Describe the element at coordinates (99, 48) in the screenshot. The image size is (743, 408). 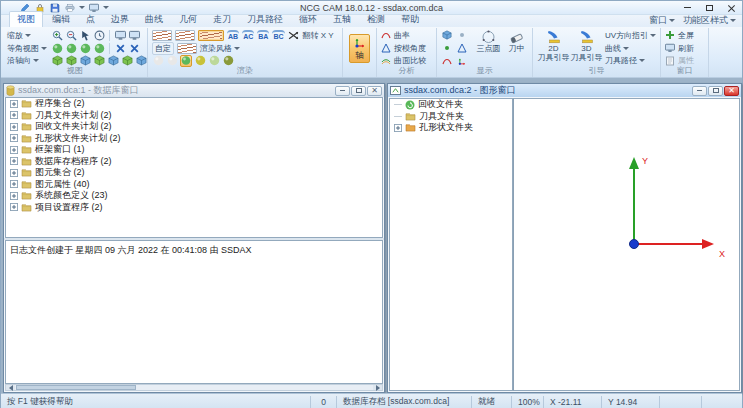
I see `iso-view-4-button` at that location.